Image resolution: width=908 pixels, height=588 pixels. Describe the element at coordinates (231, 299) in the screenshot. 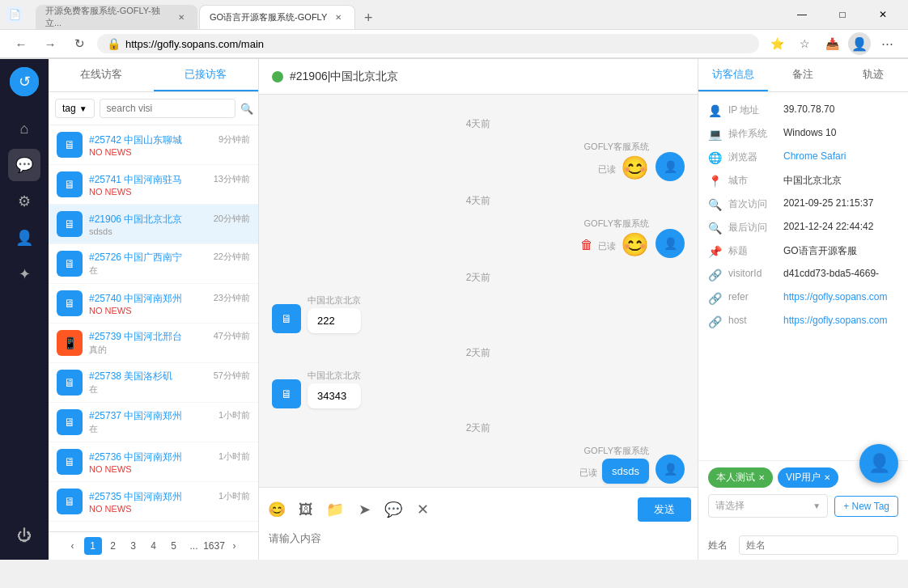

I see `visitor-time-25740: 23分钟前` at that location.